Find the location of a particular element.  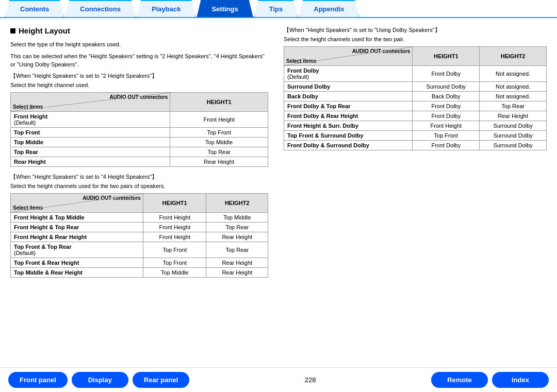

bottom-nav-left: Front panel Display Rear panel is located at coordinates (99, 380).